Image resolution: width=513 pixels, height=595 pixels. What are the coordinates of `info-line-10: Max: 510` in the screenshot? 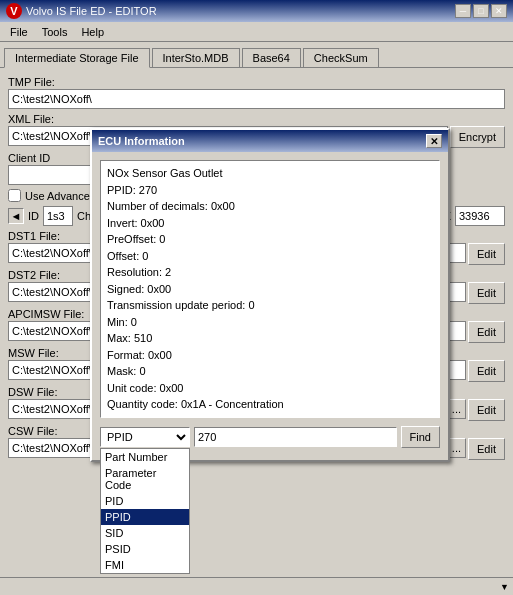 It's located at (270, 338).